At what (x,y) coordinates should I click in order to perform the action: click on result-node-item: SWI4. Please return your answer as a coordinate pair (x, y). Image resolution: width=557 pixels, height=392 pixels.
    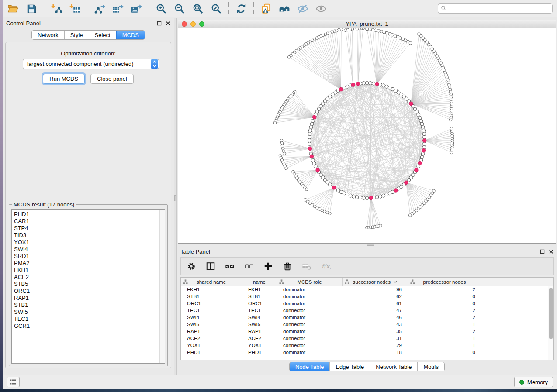
    Looking at the image, I should click on (86, 249).